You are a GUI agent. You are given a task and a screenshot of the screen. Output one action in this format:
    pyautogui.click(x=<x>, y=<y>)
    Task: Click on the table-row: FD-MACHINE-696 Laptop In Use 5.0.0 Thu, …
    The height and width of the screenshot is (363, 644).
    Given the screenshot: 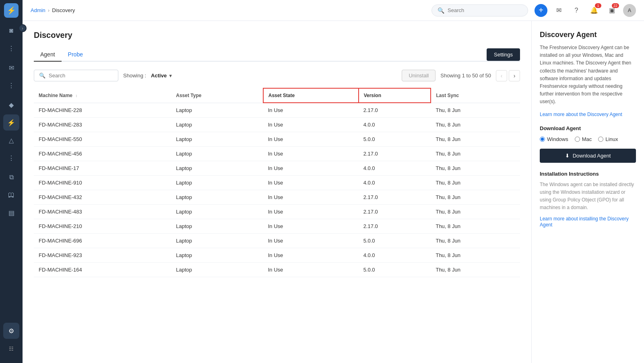 What is the action you would take?
    pyautogui.click(x=277, y=241)
    